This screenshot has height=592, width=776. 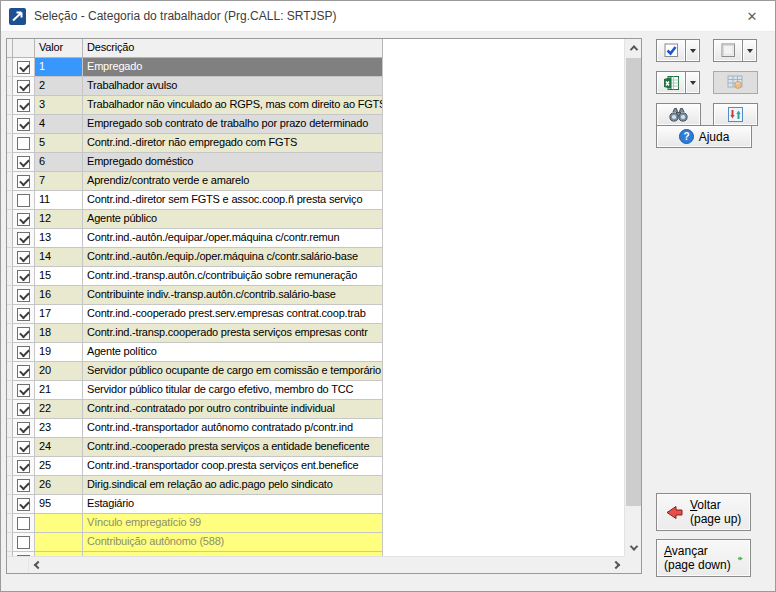 What do you see at coordinates (316, 162) in the screenshot?
I see `table-row: 6Empregado doméstico` at bounding box center [316, 162].